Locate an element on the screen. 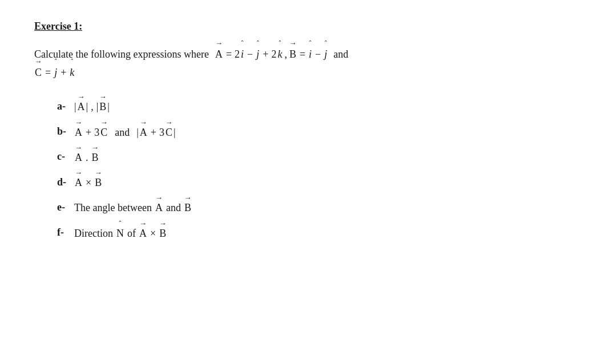 Image resolution: width=605 pixels, height=364 pixels. part-a-label: a- is located at coordinates (64, 106).